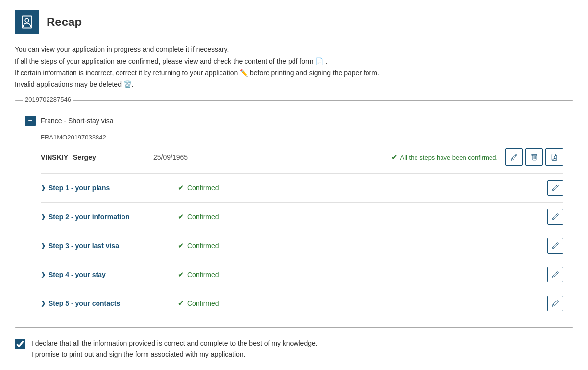 The width and height of the screenshot is (588, 370). Describe the element at coordinates (30, 121) in the screenshot. I see `collapse-button: −` at that location.